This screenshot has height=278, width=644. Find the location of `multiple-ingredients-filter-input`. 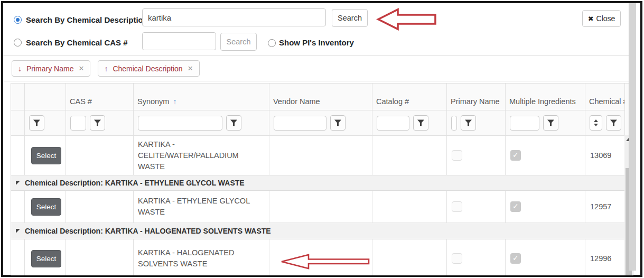

multiple-ingredients-filter-input is located at coordinates (525, 123).